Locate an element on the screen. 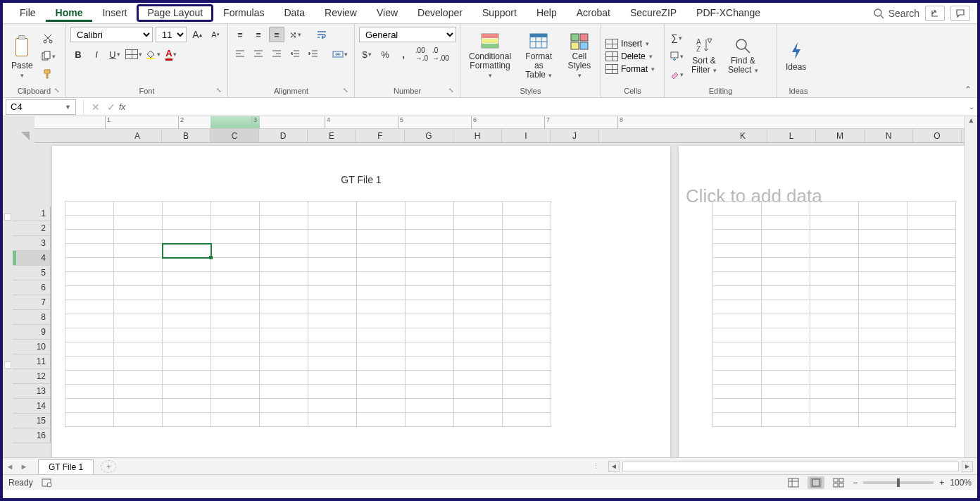 This screenshot has width=980, height=501. cell-I11 is located at coordinates (479, 350).